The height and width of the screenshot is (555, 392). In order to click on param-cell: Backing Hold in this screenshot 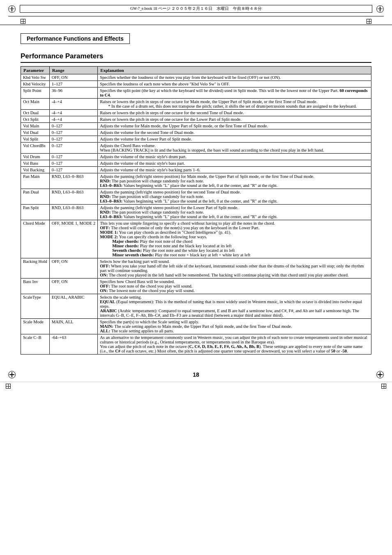, I will do `click(35, 269)`.